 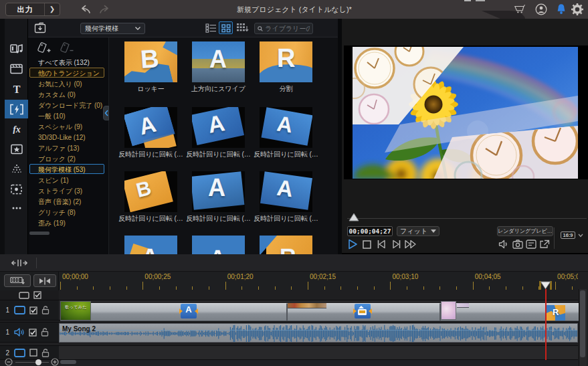 I want to click on category-item: すべて表示 (132), so click(x=67, y=62).